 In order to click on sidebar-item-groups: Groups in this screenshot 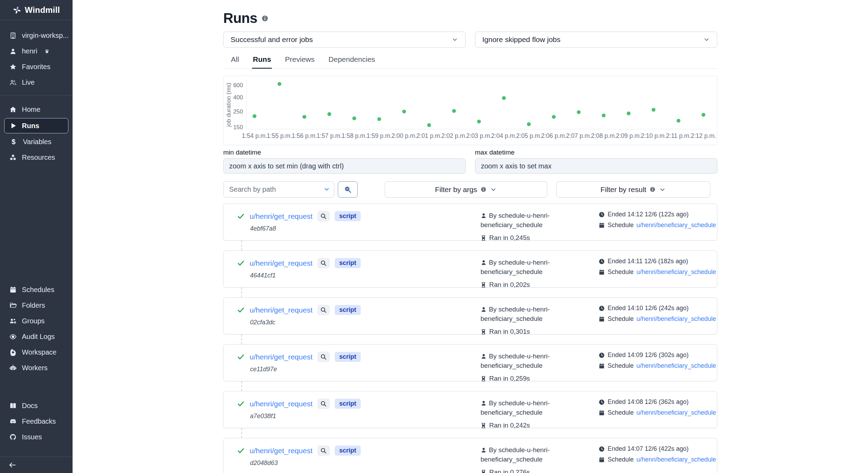, I will do `click(36, 321)`.